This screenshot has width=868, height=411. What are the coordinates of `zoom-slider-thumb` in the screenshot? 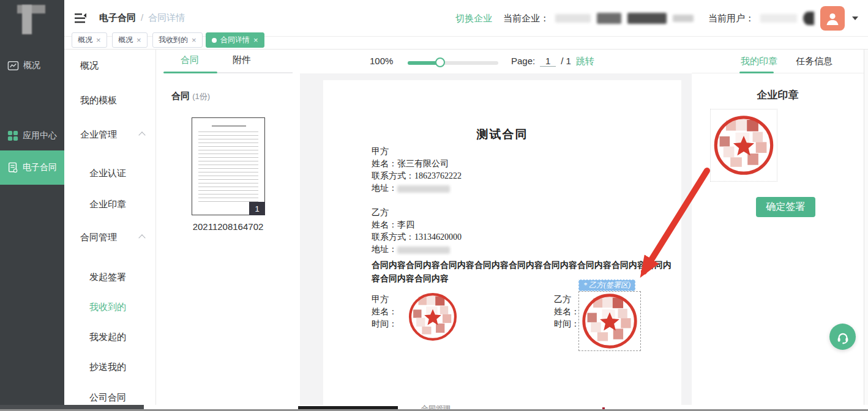 It's located at (440, 62).